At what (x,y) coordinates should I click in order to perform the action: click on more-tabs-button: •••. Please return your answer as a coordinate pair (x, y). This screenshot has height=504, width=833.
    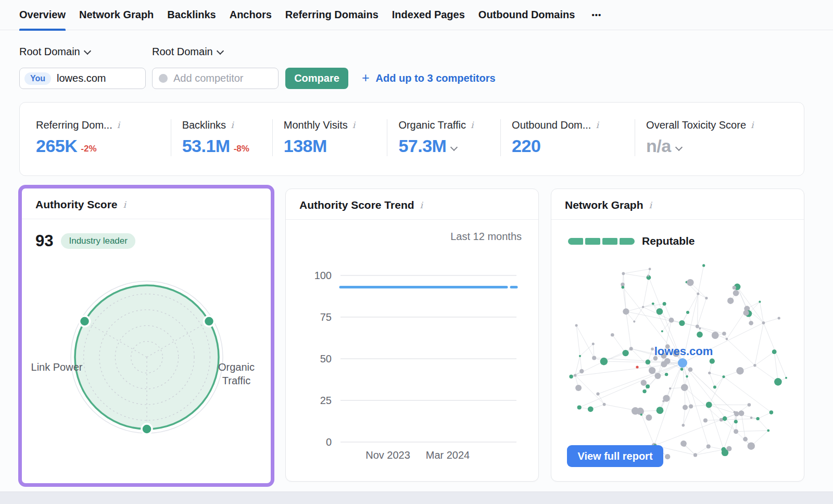
    Looking at the image, I should click on (597, 15).